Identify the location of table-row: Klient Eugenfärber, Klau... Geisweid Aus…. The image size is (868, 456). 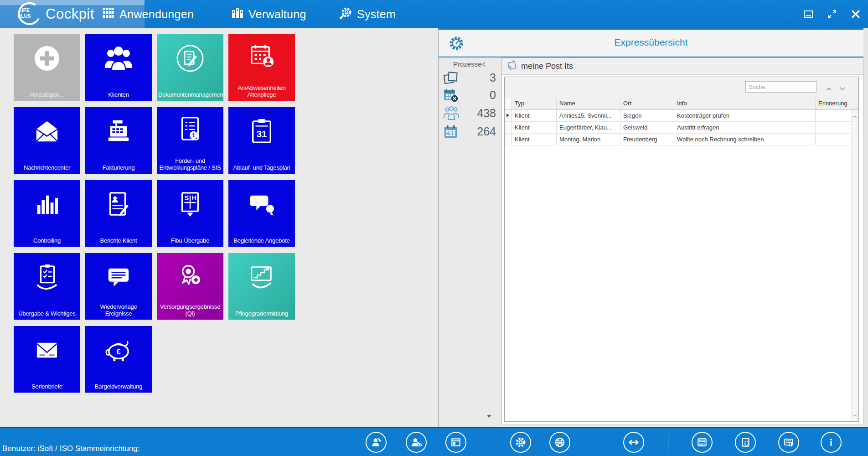
(682, 128).